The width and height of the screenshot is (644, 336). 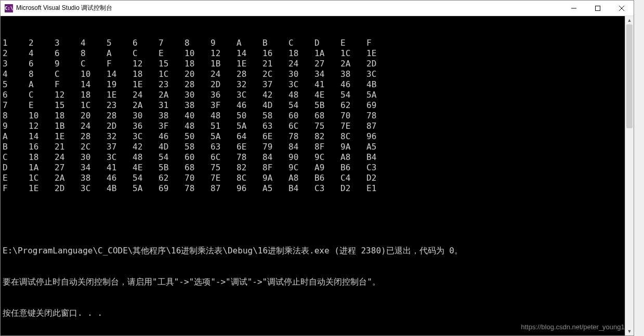 I want to click on table-cell: 51, so click(x=224, y=126).